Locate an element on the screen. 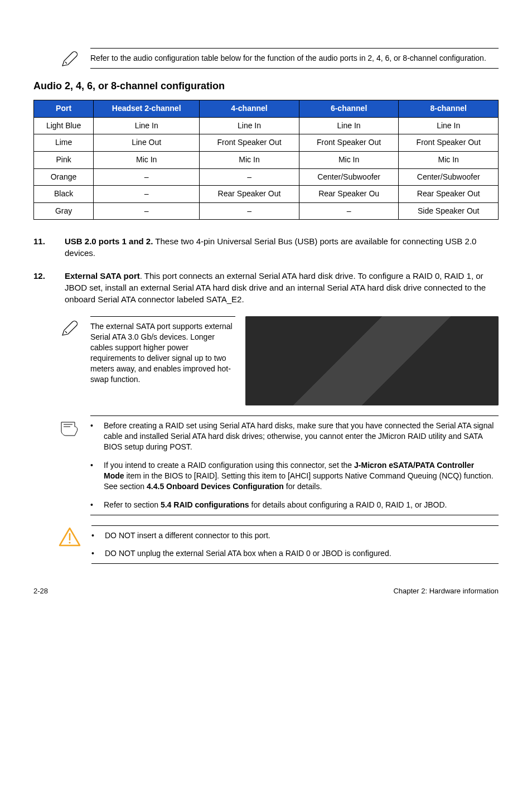 This screenshot has width=532, height=802. bullet: DO NOT unplug the external Serial ATA bo… is located at coordinates (293, 553).